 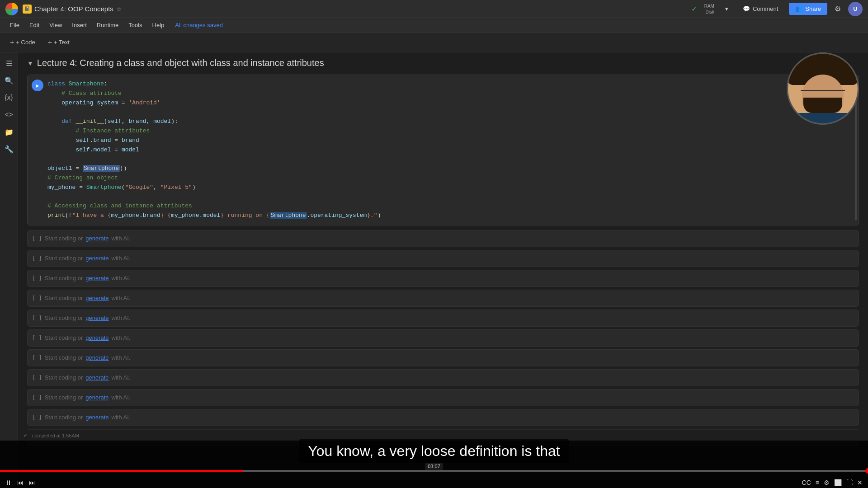 What do you see at coordinates (80, 25) in the screenshot?
I see `menu-insert: Insert` at bounding box center [80, 25].